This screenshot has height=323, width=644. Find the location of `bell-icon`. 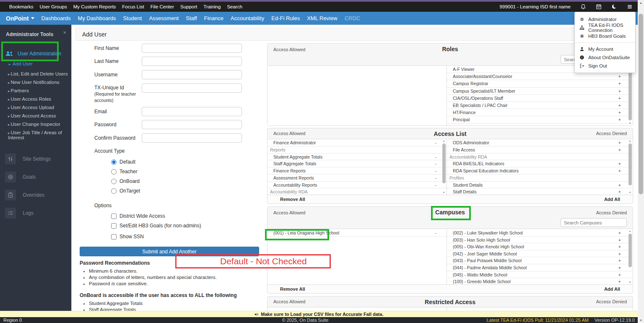

bell-icon is located at coordinates (583, 7).